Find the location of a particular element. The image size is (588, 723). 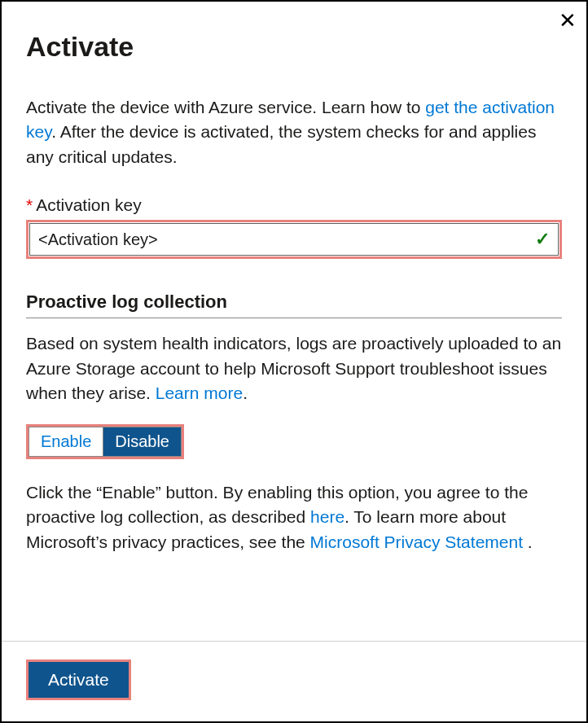

intro-part2: . After the device is activated, the sys… is located at coordinates (281, 143).